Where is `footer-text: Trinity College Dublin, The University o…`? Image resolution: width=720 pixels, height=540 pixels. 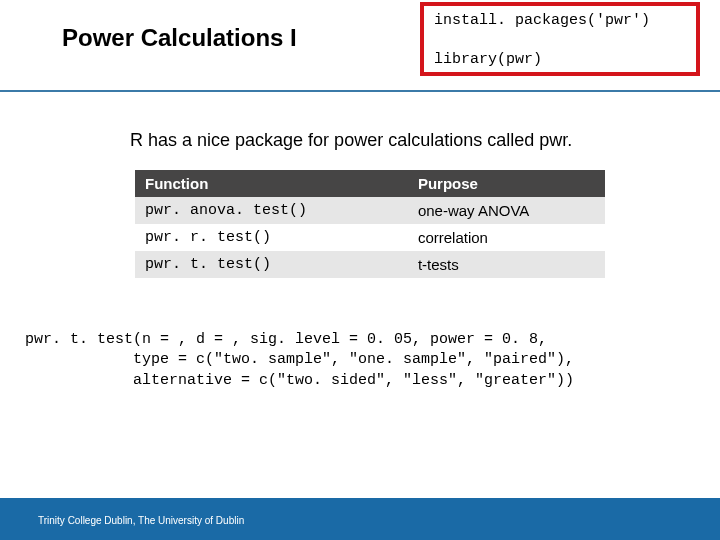
footer-text: Trinity College Dublin, The University o… is located at coordinates (141, 520).